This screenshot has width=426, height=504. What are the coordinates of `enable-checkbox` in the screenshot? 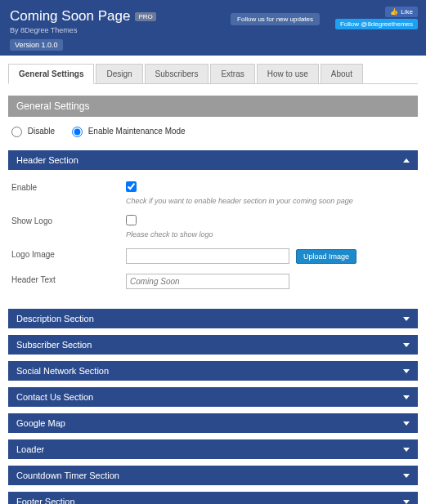 It's located at (131, 186).